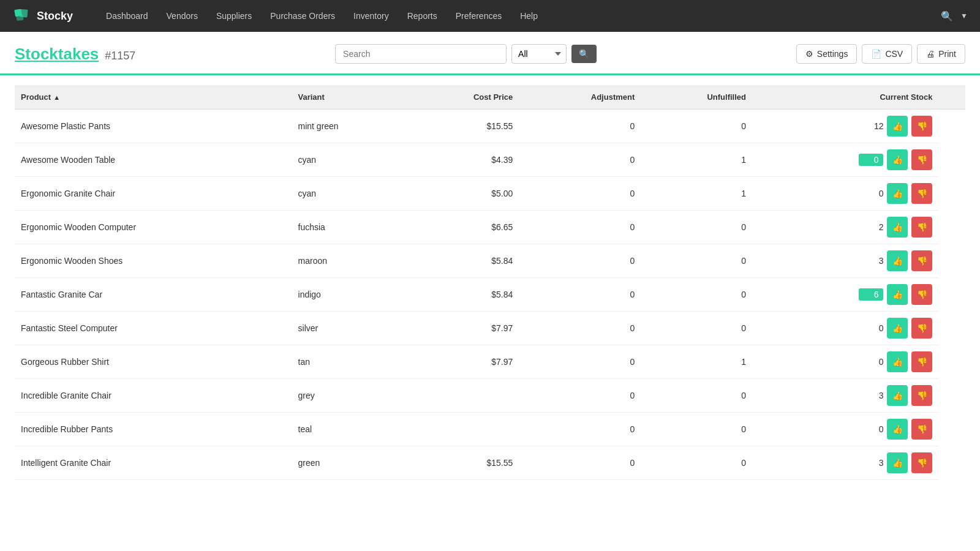 The image size is (980, 551). What do you see at coordinates (56, 54) in the screenshot?
I see `page-title: Stocktakes` at bounding box center [56, 54].